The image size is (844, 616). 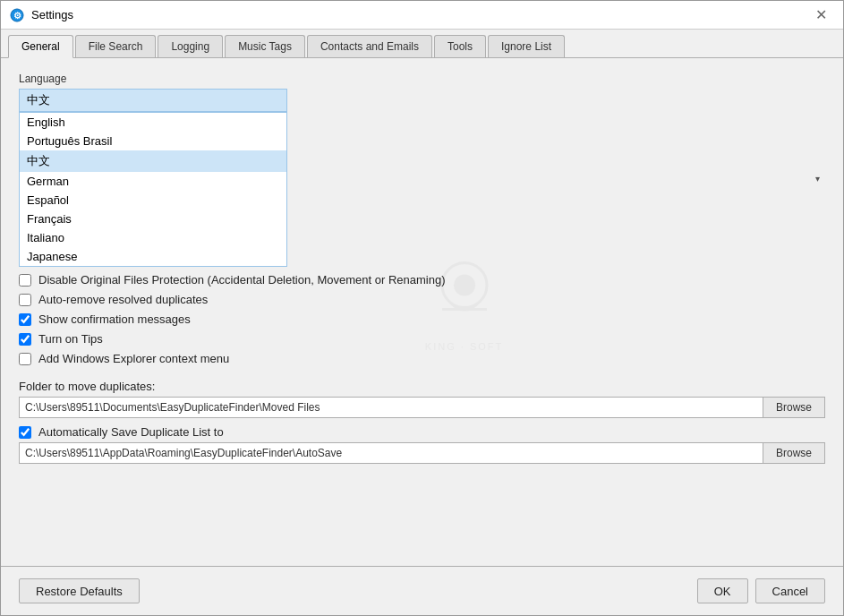 I want to click on list-item: Español, so click(x=153, y=201).